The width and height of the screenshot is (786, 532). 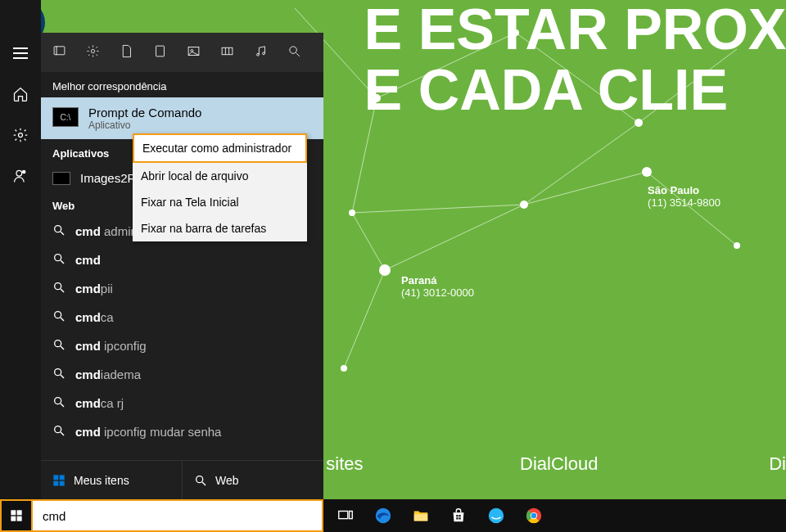 What do you see at coordinates (437, 280) in the screenshot?
I see `city-parana: Paraná` at bounding box center [437, 280].